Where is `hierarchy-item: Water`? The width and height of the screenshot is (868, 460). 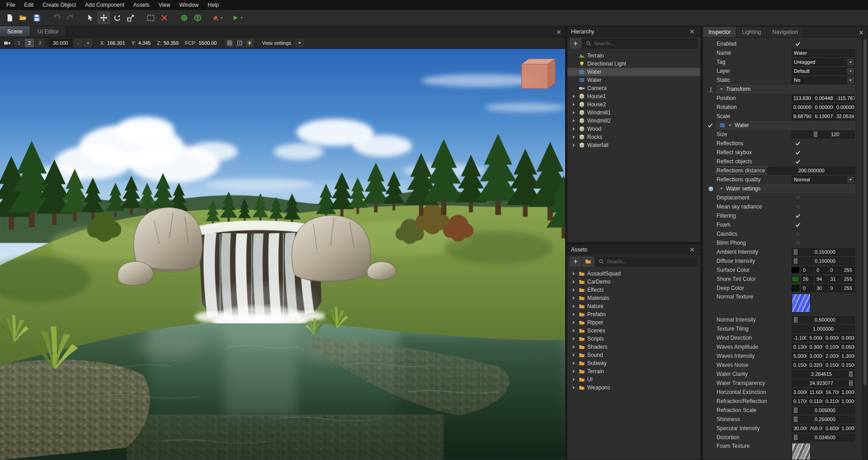 hierarchy-item: Water is located at coordinates (634, 80).